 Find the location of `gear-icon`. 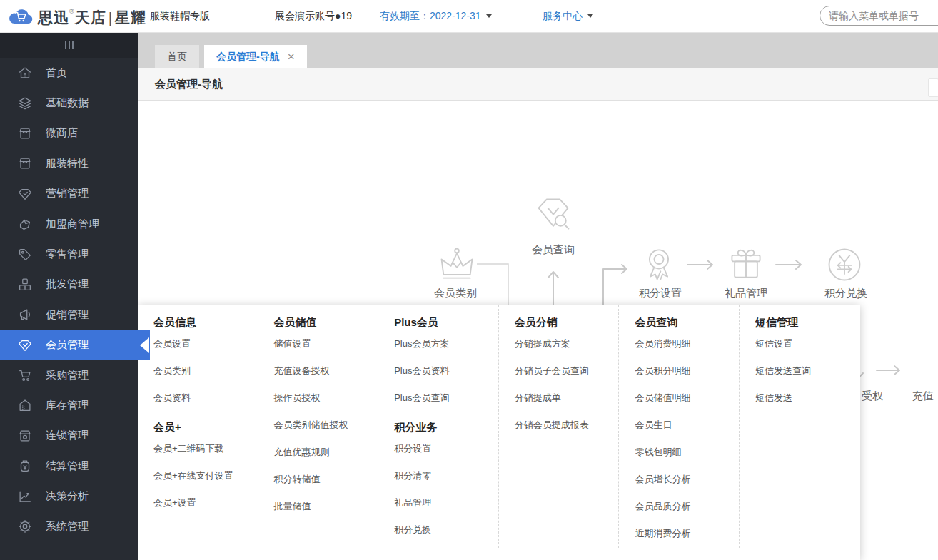

gear-icon is located at coordinates (25, 526).